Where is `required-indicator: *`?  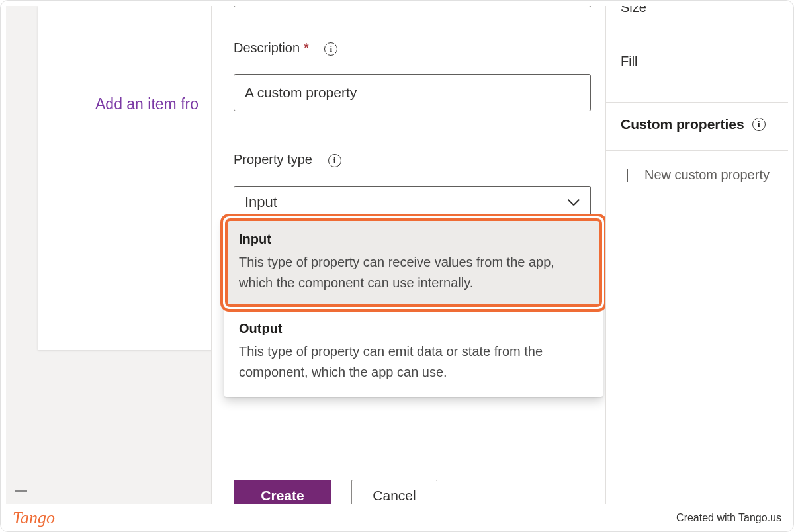 required-indicator: * is located at coordinates (306, 48).